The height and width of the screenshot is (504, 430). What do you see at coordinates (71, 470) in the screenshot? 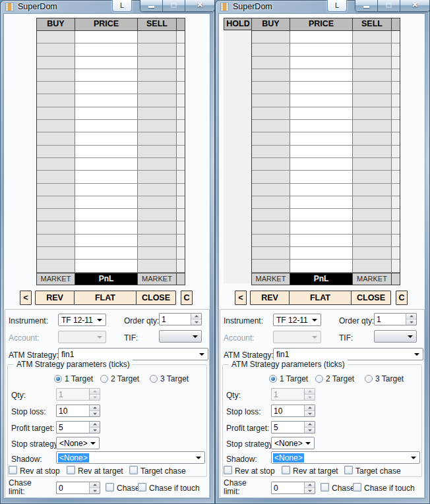
I see `rev-at-target-checkbox` at bounding box center [71, 470].